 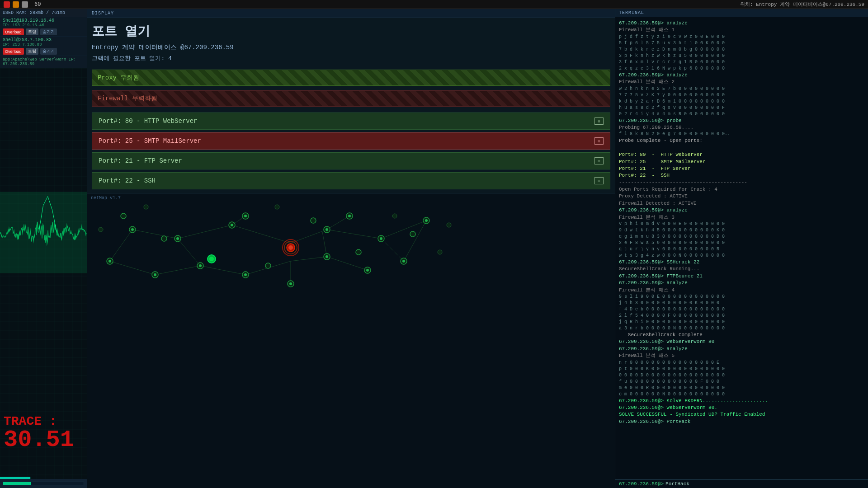 I want to click on terminal-line: j 4 h 3 0 0 0 0 0 0 0 0 0 0 K 0 0 0 0, so click(x=741, y=303).